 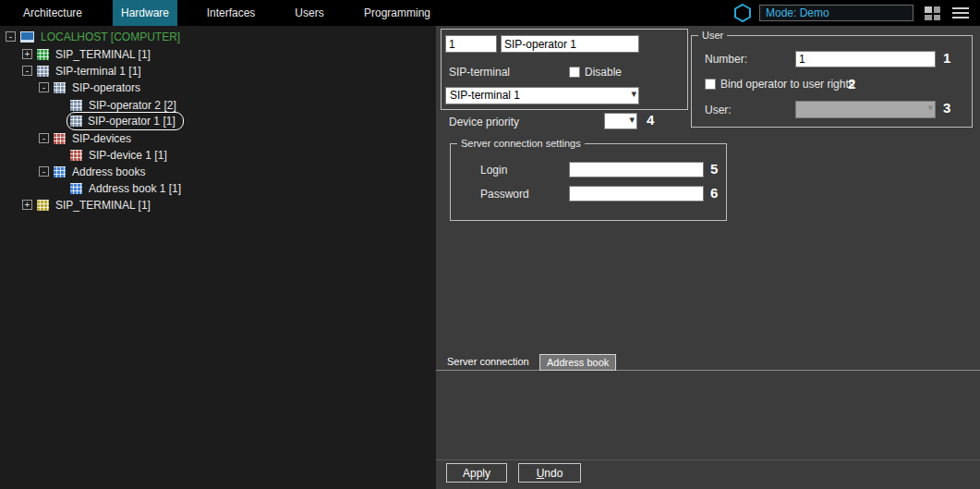 What do you see at coordinates (484, 122) in the screenshot?
I see `device-priority-label: Device priority` at bounding box center [484, 122].